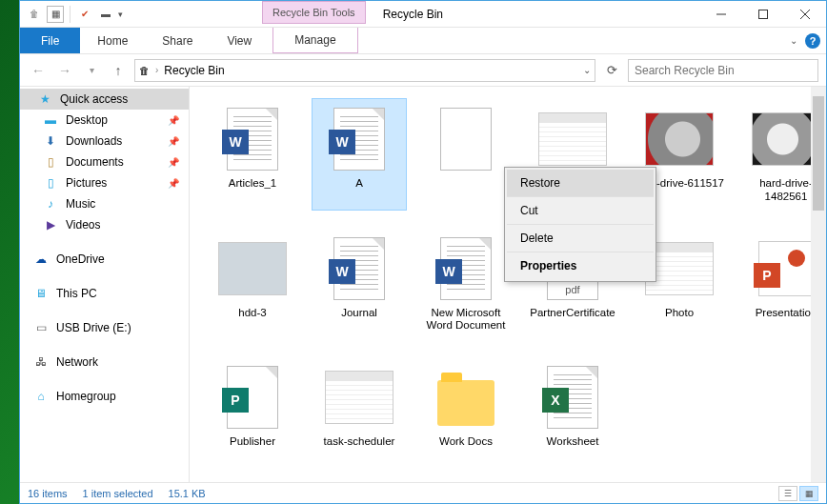 Image resolution: width=827 pixels, height=504 pixels. What do you see at coordinates (359, 284) in the screenshot?
I see `file-item: WJournal` at bounding box center [359, 284].